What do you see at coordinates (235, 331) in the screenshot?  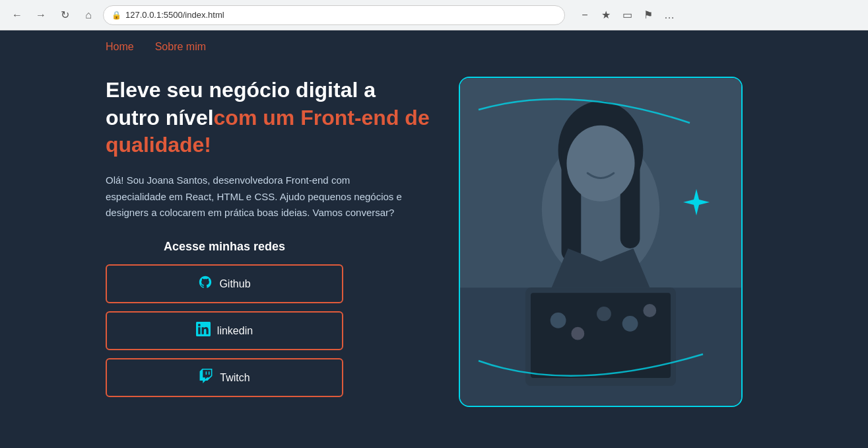 I see `linkedin-label: linkedin` at bounding box center [235, 331].